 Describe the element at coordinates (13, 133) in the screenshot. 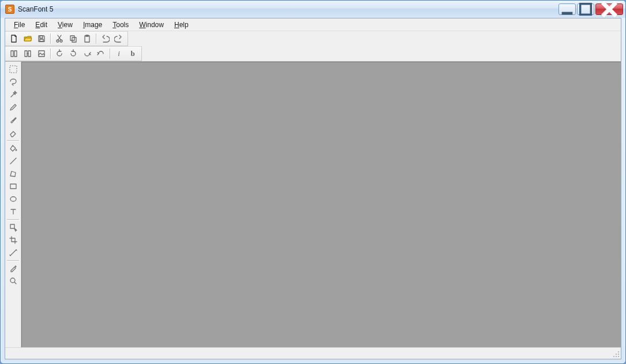

I see `eraser-tool-button` at that location.